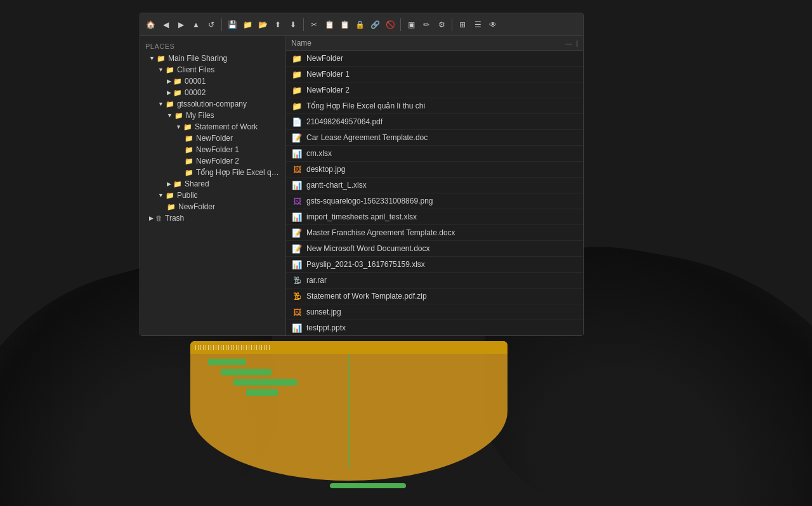  I want to click on sidebar-item-statement-of-work: ▼ 📁 Statement of Work, so click(213, 127).